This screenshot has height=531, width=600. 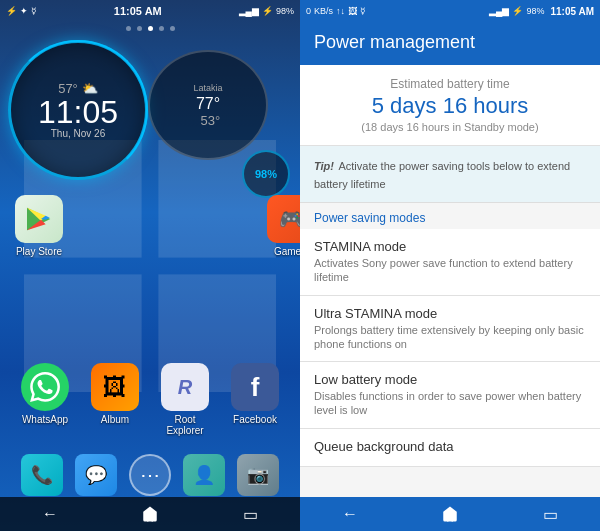 I want to click on ultra-stamina-desc: Prolongs battery time extensively by kee…, so click(x=450, y=338).